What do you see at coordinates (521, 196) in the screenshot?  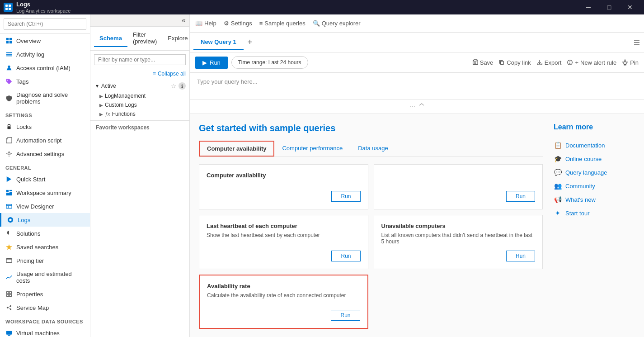 I see `card2-run-button: Run` at bounding box center [521, 196].